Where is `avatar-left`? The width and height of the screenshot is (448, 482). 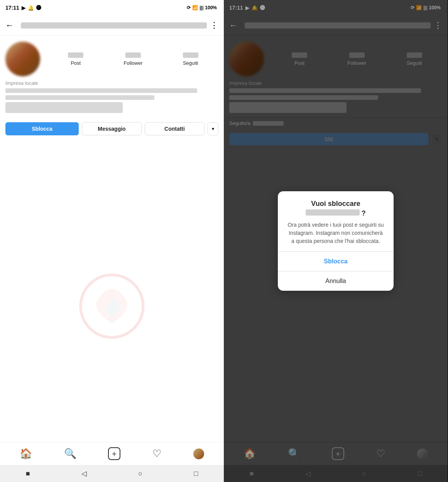
avatar-left is located at coordinates (23, 59).